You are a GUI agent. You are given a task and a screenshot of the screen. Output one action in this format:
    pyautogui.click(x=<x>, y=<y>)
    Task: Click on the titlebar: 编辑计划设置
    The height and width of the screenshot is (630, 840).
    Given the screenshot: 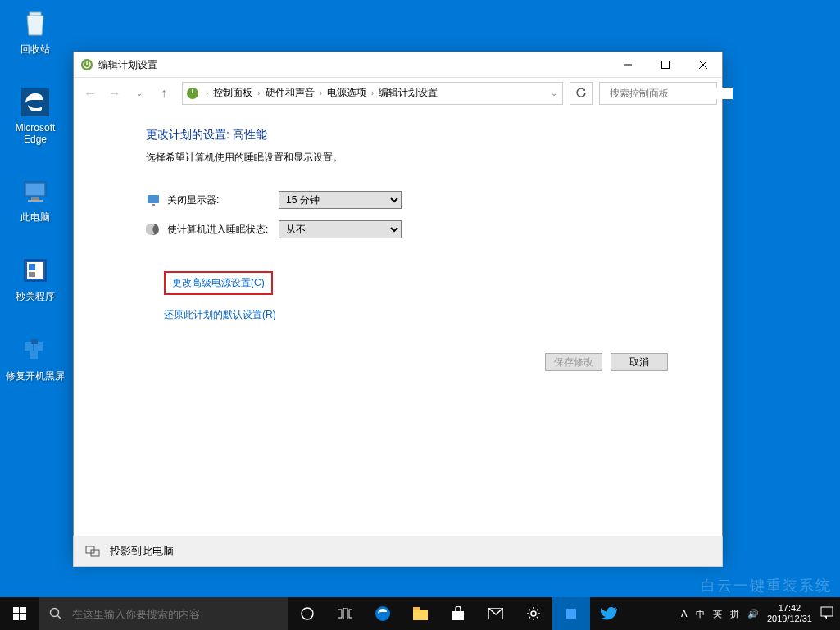 What is the action you would take?
    pyautogui.click(x=398, y=65)
    